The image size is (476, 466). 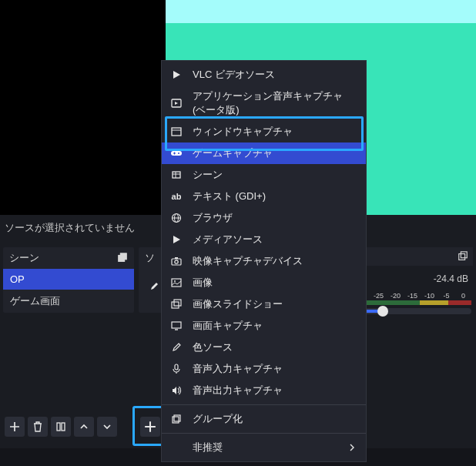 I want to click on no-source-selected-text: ソースが選択されていません, so click(x=69, y=228).